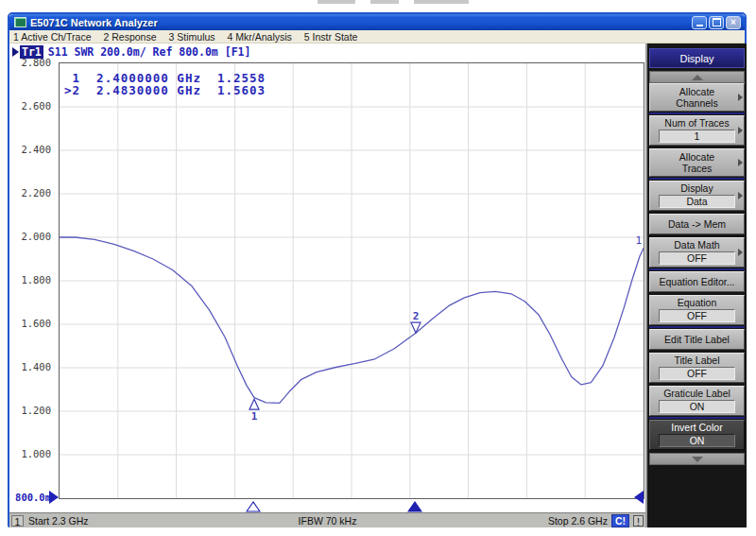 This screenshot has width=756, height=536. I want to click on softkey-label: Display, so click(697, 188).